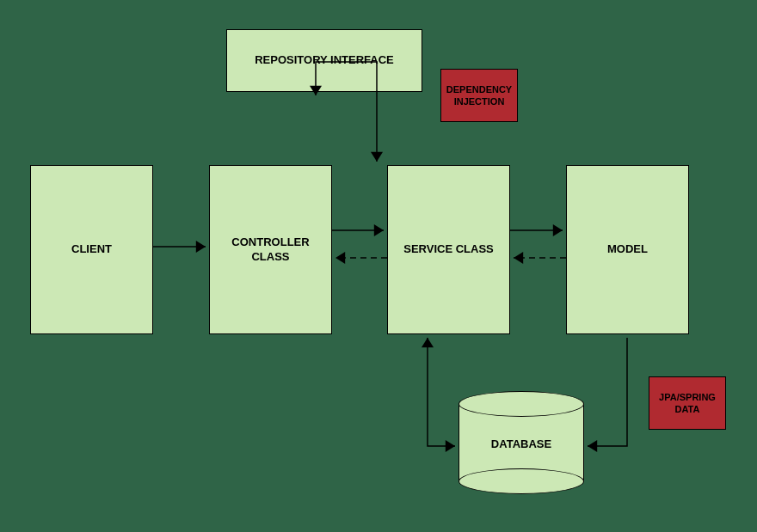  I want to click on dependency-injection-tag: DEPENDENCY INJECTION, so click(479, 95).